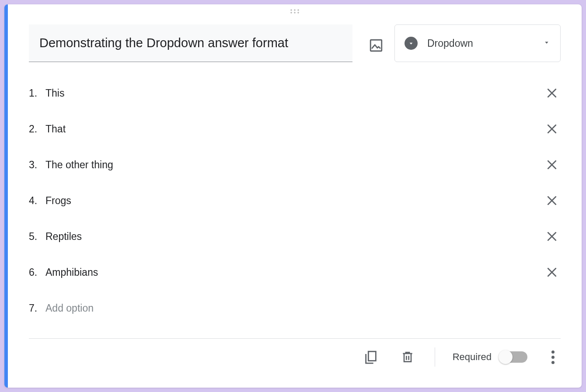  What do you see at coordinates (547, 43) in the screenshot?
I see `chevron-down-icon` at bounding box center [547, 43].